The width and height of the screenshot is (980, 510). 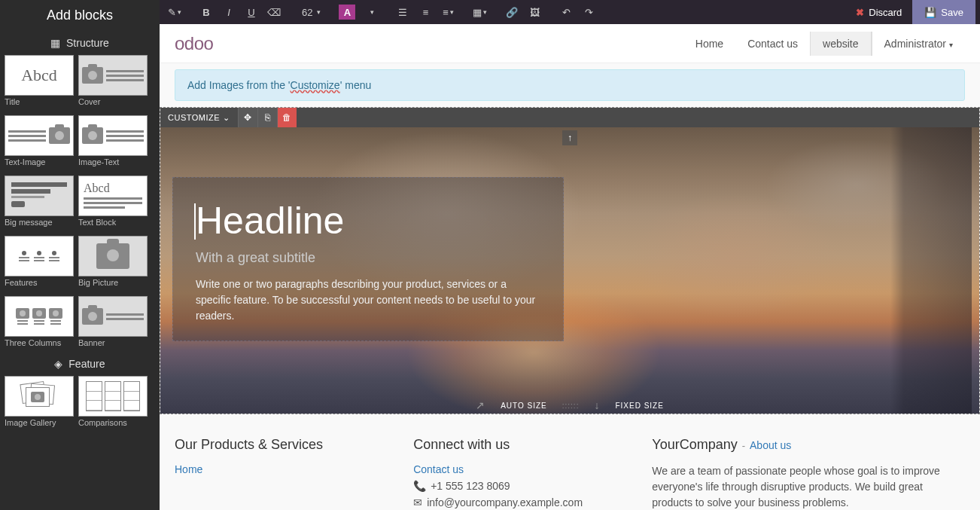 I want to click on block-text-block: Abcd Text Block, so click(x=113, y=203).